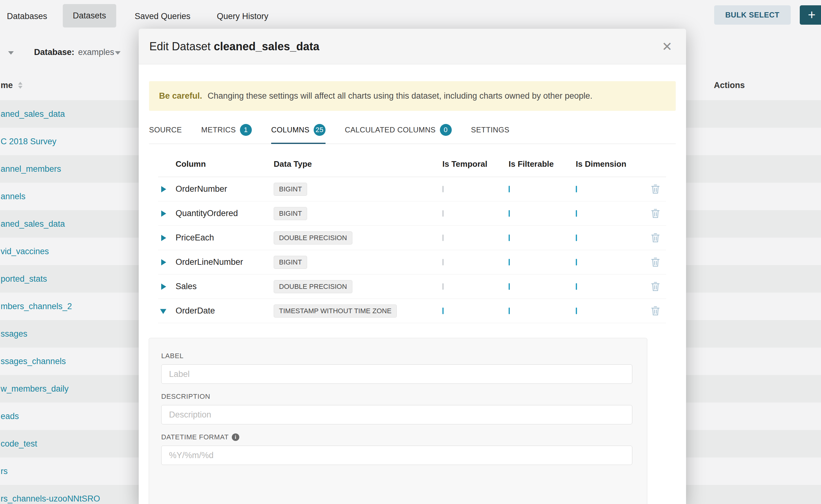 The image size is (821, 504). What do you see at coordinates (89, 16) in the screenshot?
I see `nav-tab-datasets: Datasets` at bounding box center [89, 16].